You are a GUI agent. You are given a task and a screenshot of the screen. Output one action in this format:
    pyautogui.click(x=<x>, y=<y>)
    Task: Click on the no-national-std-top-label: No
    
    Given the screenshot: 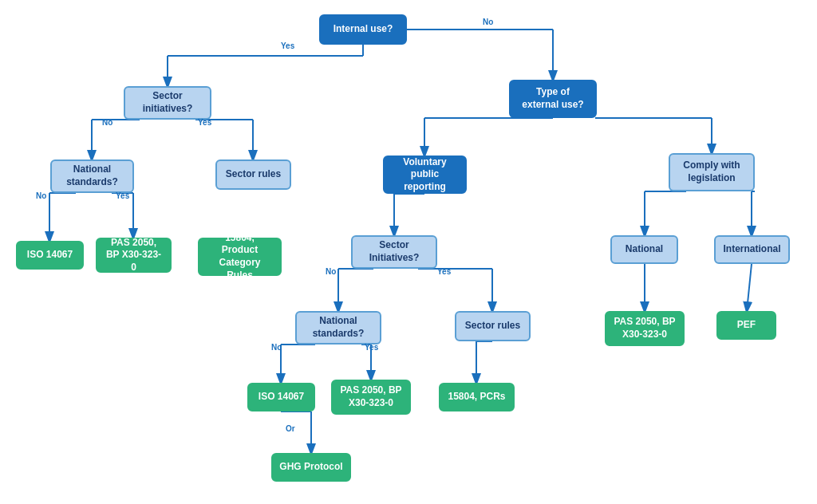 What is the action you would take?
    pyautogui.click(x=41, y=196)
    